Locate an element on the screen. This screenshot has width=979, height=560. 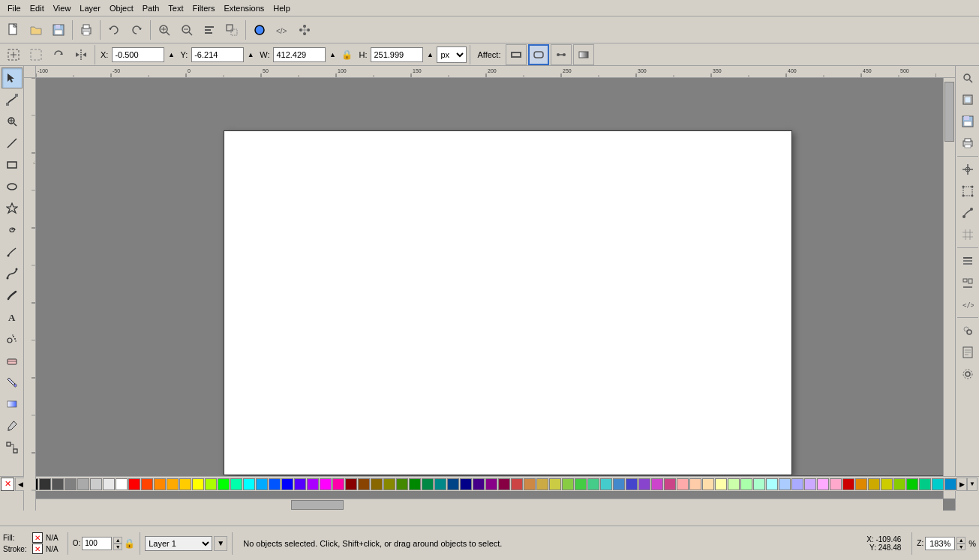
w-input is located at coordinates (299, 55).